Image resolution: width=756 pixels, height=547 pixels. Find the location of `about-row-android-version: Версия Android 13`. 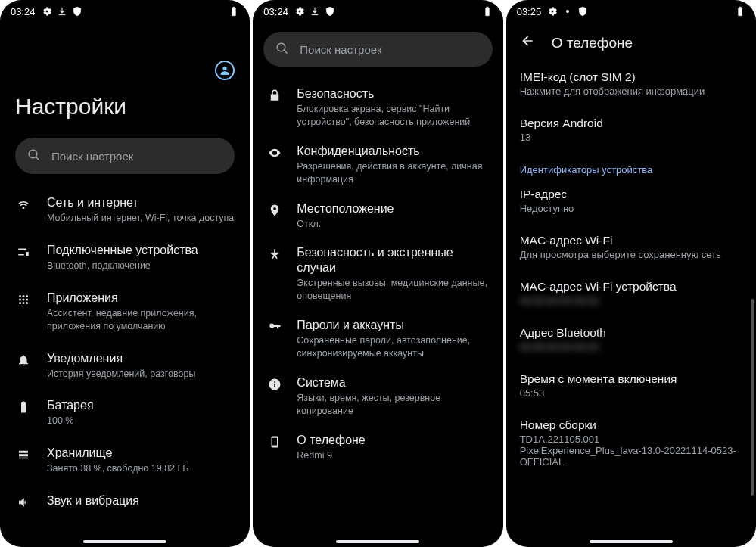

about-row-android-version: Версия Android 13 is located at coordinates (631, 130).